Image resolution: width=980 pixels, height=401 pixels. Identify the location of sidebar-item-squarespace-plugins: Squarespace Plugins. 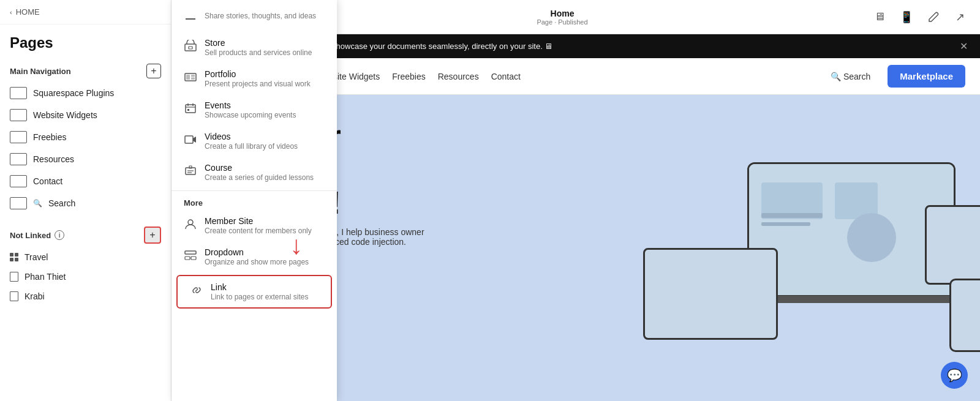
(86, 93).